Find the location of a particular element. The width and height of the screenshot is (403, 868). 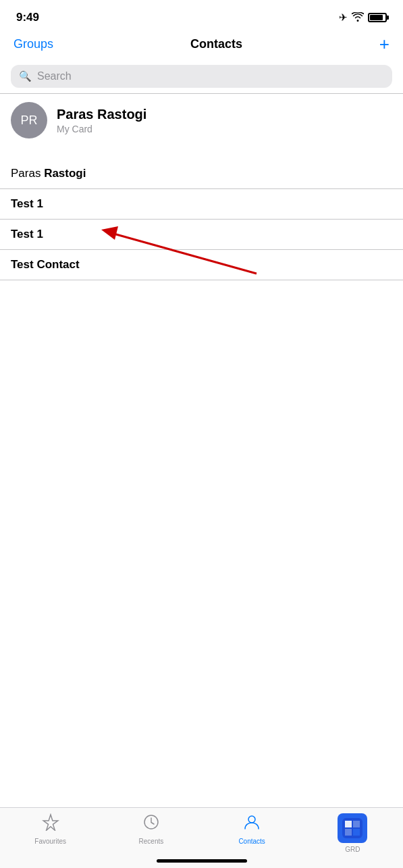

add-contact-button: + is located at coordinates (385, 44).